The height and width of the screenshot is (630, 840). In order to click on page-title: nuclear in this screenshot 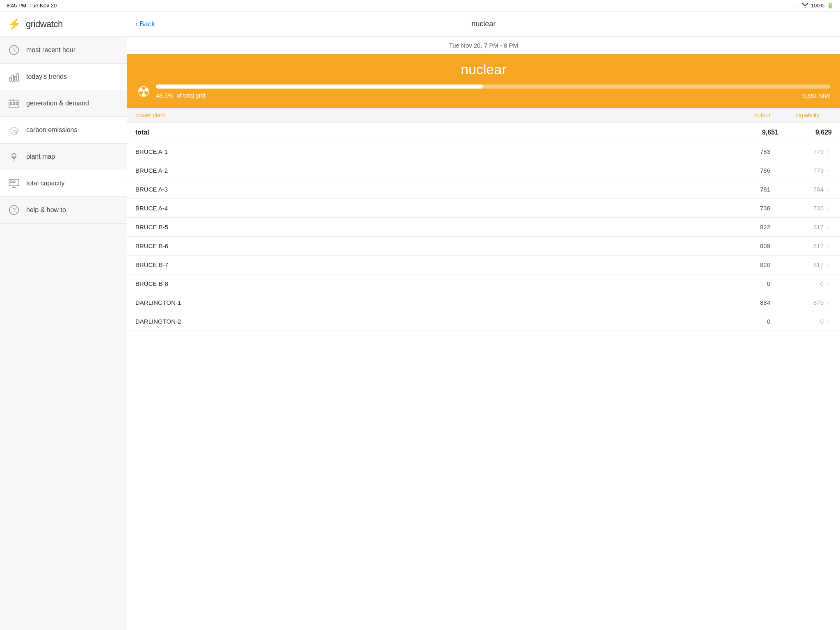, I will do `click(483, 24)`.